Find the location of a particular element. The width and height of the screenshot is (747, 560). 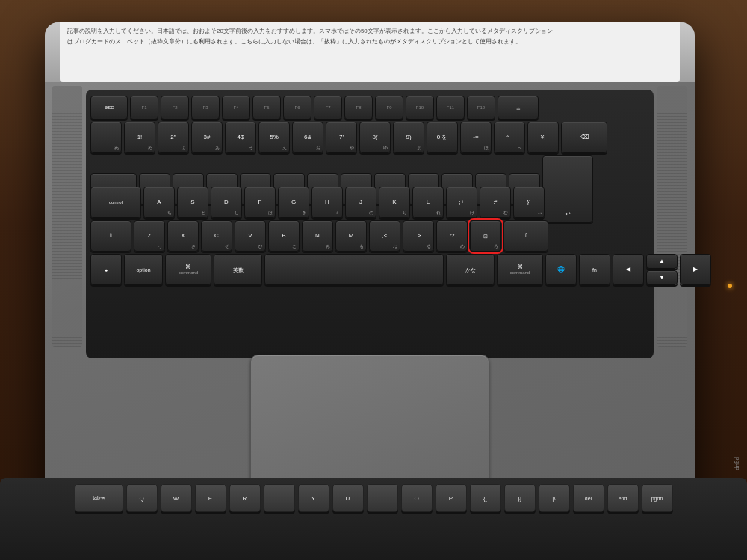

key-6: 6&お is located at coordinates (308, 137).